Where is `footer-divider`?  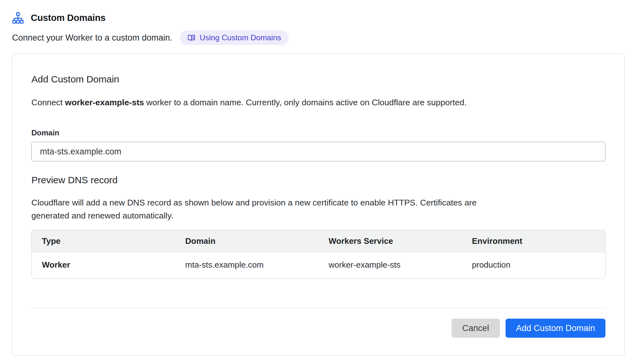
footer-divider is located at coordinates (318, 308).